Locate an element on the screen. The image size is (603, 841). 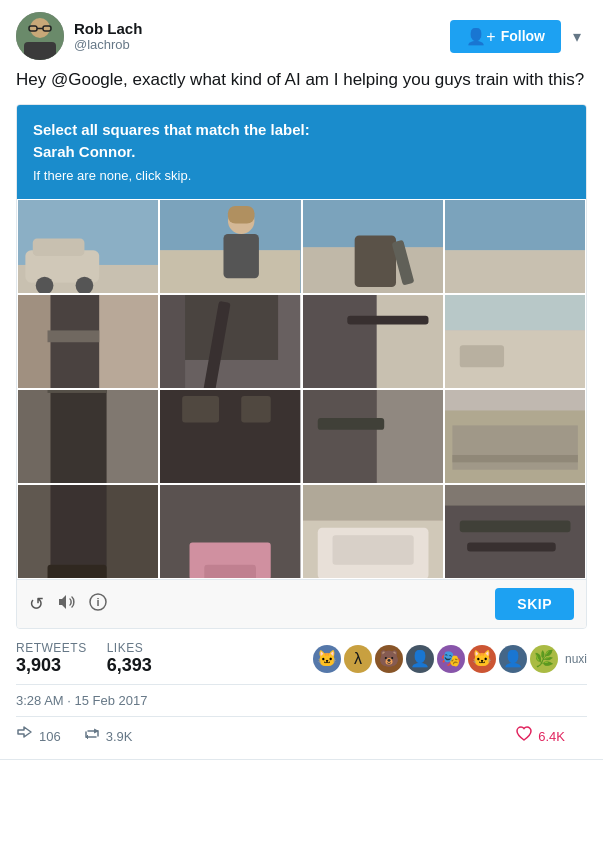
info-icon: i is located at coordinates (98, 604).